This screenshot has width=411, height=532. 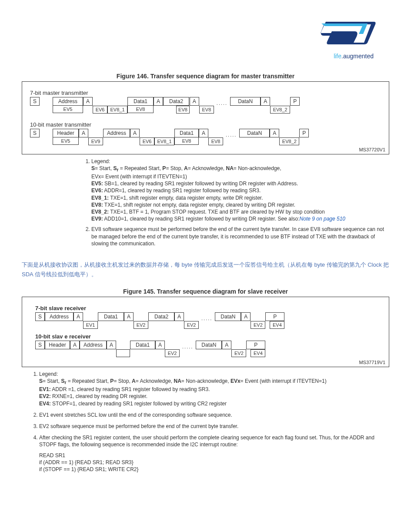 I want to click on fig146-code: MS37720V1, so click(x=372, y=150).